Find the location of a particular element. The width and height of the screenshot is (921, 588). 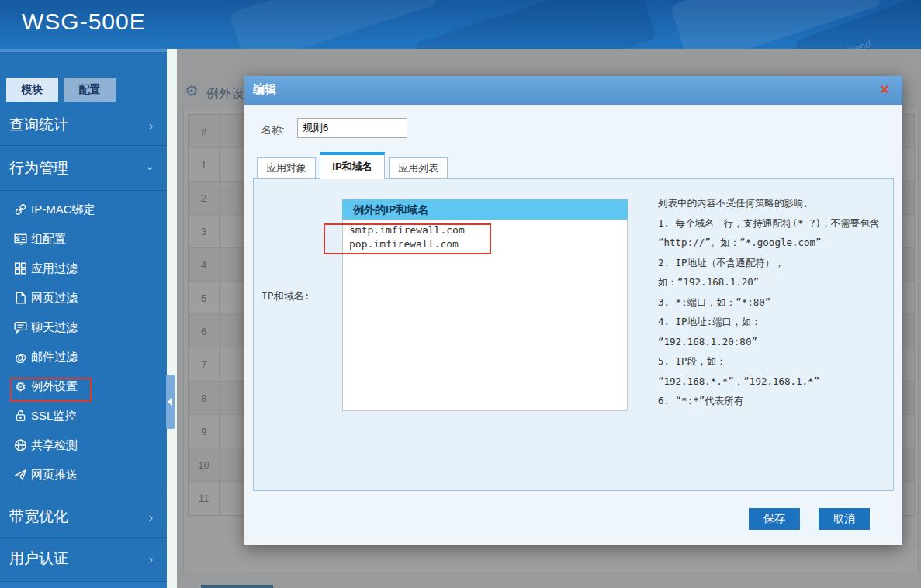

dialog-title: 编辑 is located at coordinates (265, 90).